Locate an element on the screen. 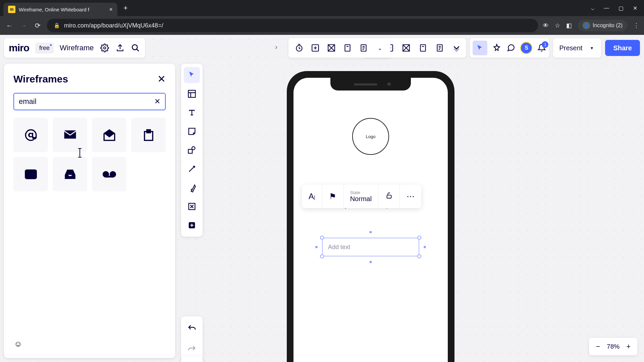 The height and width of the screenshot is (362, 644). reactions-icon is located at coordinates (497, 48).